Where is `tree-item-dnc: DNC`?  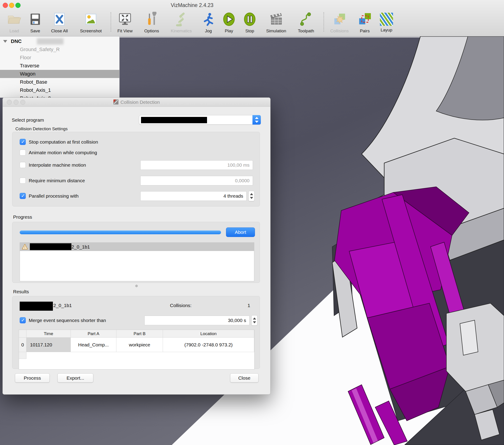
tree-item-dnc: DNC is located at coordinates (60, 41).